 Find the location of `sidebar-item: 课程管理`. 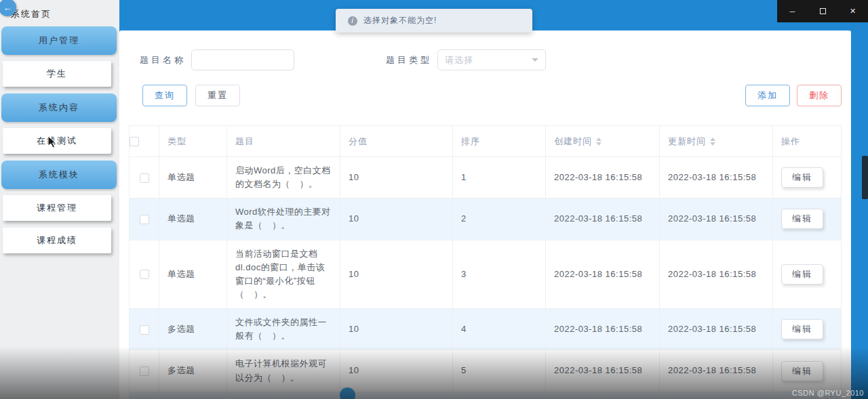

sidebar-item: 课程管理 is located at coordinates (57, 208).